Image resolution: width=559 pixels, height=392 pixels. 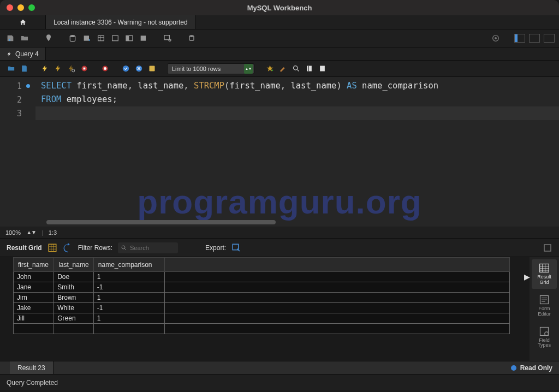 I want to click on zoom-level: 100%, so click(x=13, y=233).